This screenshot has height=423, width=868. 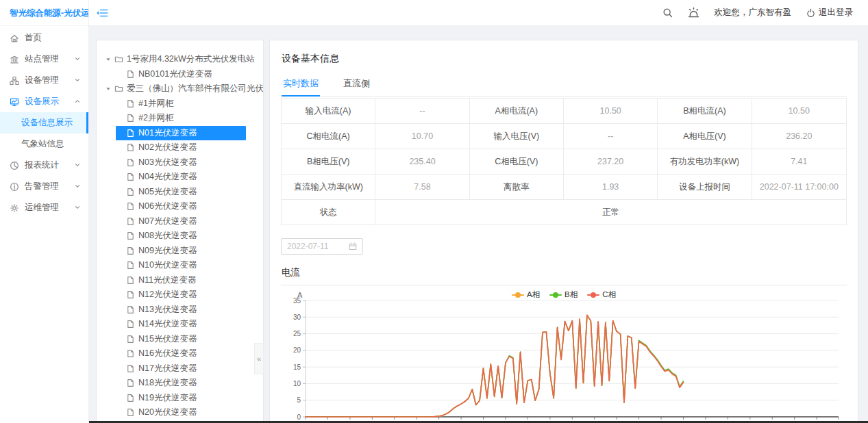 What do you see at coordinates (179, 354) in the screenshot?
I see `tree-device-node: N16光伏逆变器` at bounding box center [179, 354].